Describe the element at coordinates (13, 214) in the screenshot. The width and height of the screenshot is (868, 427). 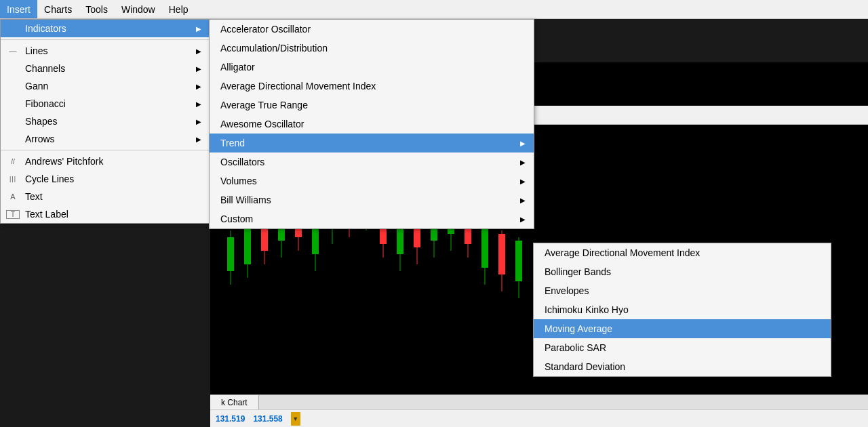
I see `textlabel-icon: T` at that location.